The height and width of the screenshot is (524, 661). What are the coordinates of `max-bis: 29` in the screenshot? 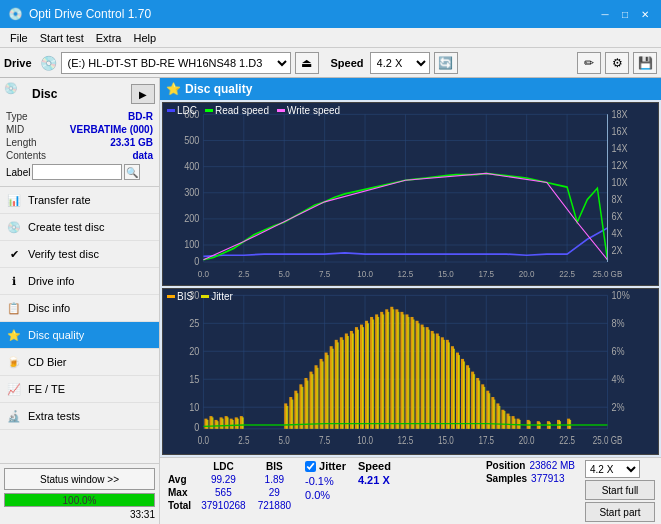 It's located at (274, 492).